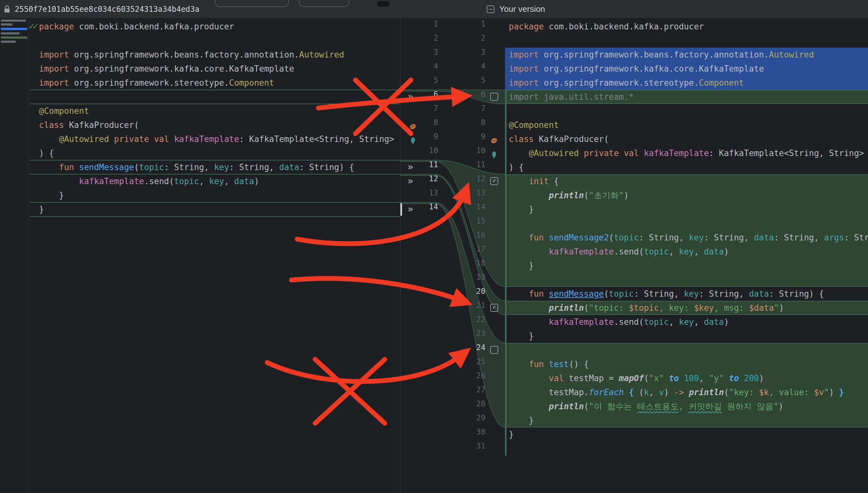 The image size is (868, 493). Describe the element at coordinates (554, 181) in the screenshot. I see `code-token: {` at that location.